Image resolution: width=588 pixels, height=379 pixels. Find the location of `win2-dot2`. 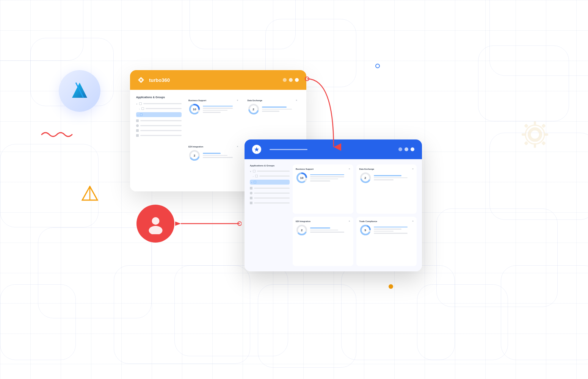

win2-dot2 is located at coordinates (406, 149).